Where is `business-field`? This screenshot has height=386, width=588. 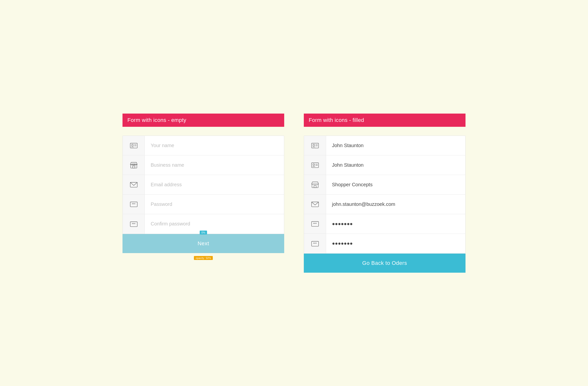
business-field is located at coordinates (214, 165).